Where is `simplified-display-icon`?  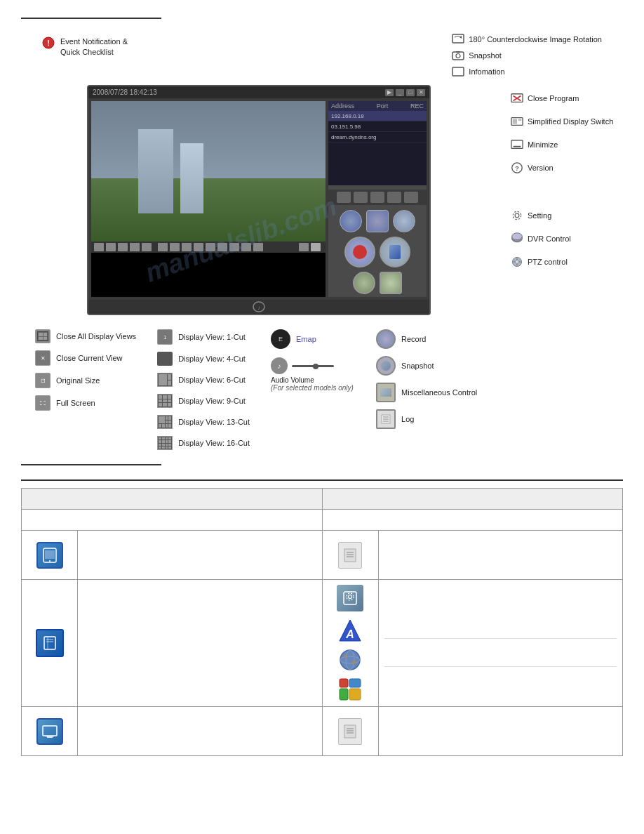
simplified-display-icon is located at coordinates (517, 121).